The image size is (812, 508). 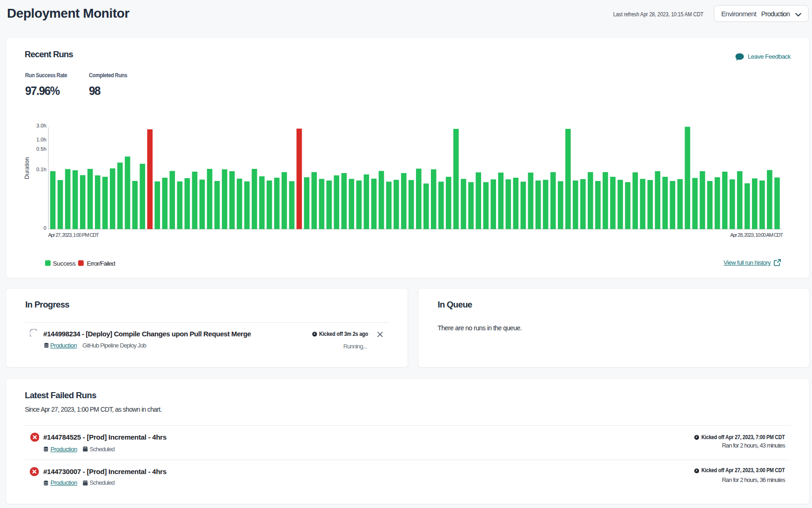 What do you see at coordinates (757, 235) in the screenshot?
I see `svg-text: Apr 28, 2023, 10:00 AM CDT` at bounding box center [757, 235].